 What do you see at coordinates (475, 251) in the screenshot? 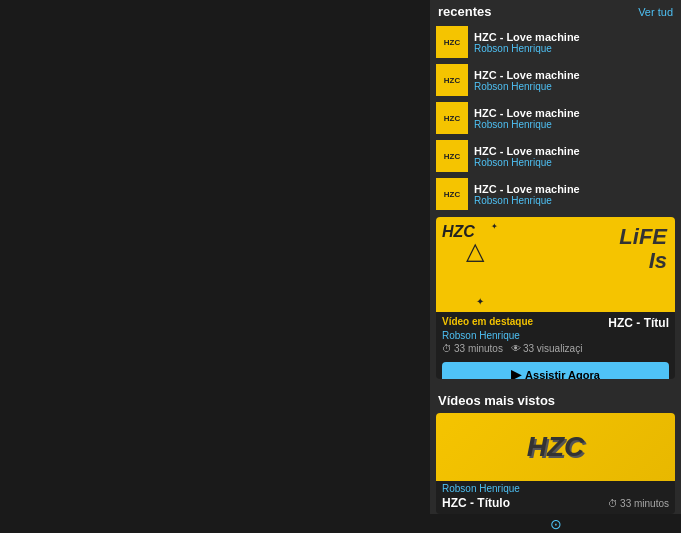
I see `featured-triangle-decoration: △` at bounding box center [475, 251].